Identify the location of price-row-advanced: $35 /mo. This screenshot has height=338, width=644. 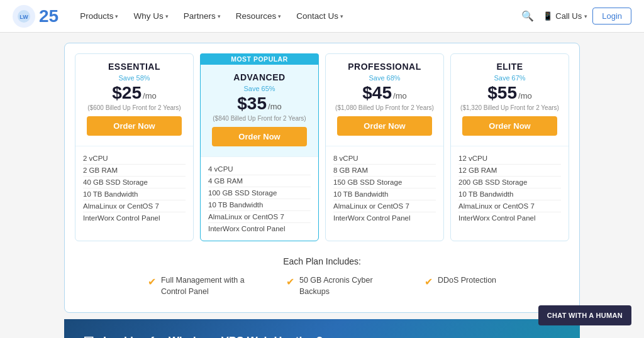
(259, 104).